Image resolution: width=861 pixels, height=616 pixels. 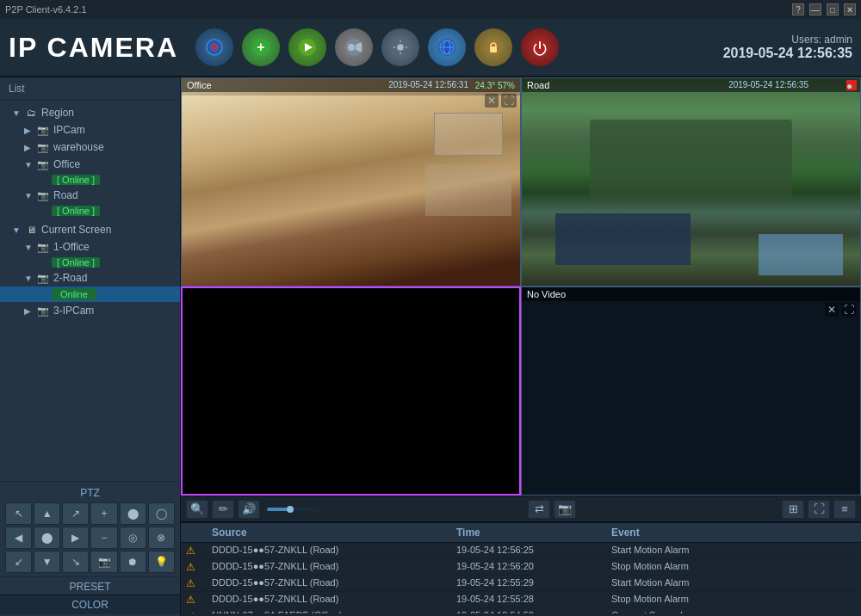 I want to click on layout-4-button: ⊞, so click(x=793, y=509).